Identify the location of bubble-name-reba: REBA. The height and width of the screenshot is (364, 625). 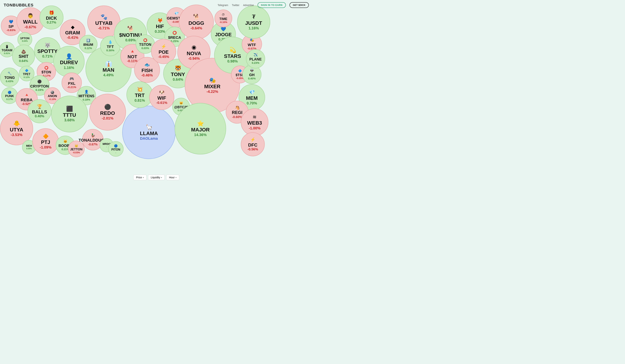
(27, 100).